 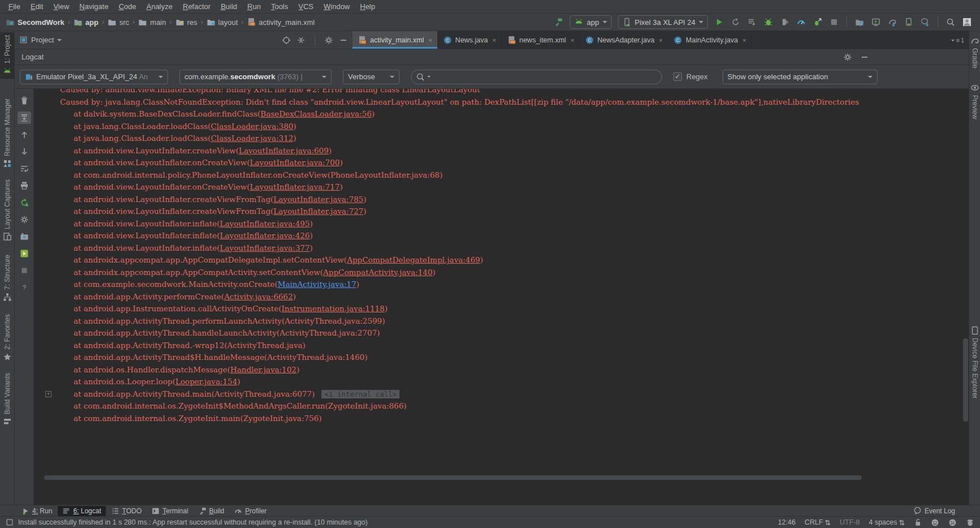 What do you see at coordinates (591, 22) in the screenshot?
I see `run-config-selector: app` at bounding box center [591, 22].